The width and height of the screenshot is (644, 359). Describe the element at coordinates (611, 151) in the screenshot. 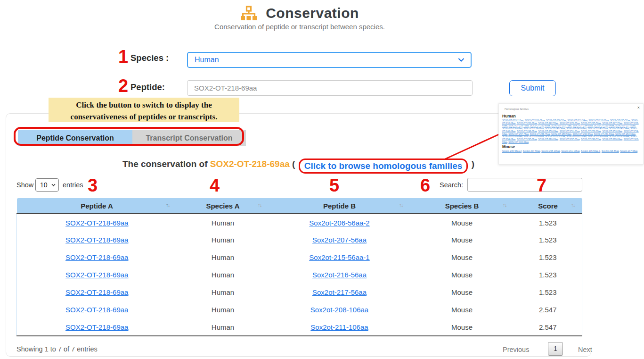

I see `homolog-link: Sox2ot-216-56aa` at that location.